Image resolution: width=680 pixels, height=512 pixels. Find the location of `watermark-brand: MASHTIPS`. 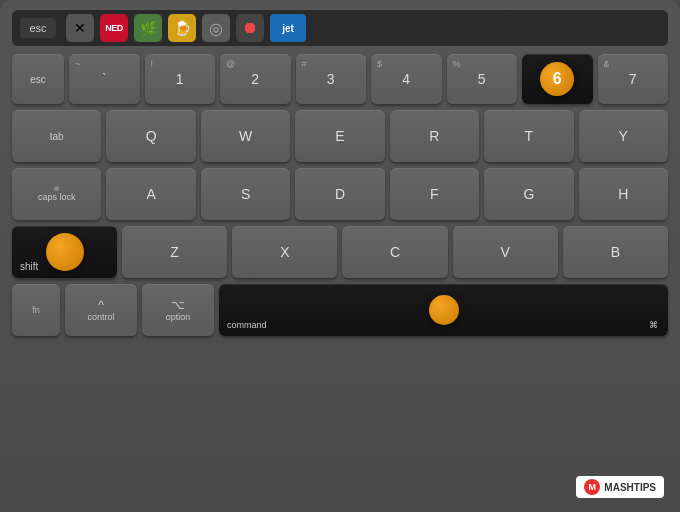

watermark-brand: MASHTIPS is located at coordinates (630, 488).